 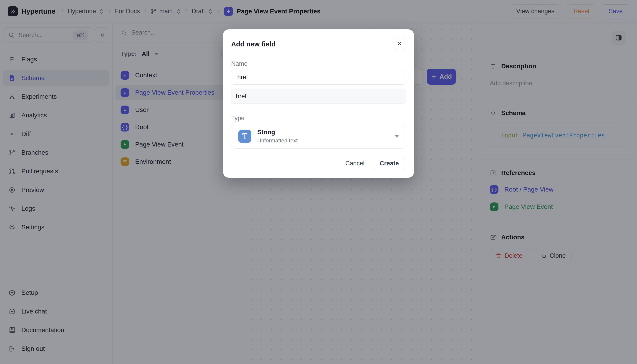 What do you see at coordinates (318, 77) in the screenshot?
I see `name-field` at bounding box center [318, 77].